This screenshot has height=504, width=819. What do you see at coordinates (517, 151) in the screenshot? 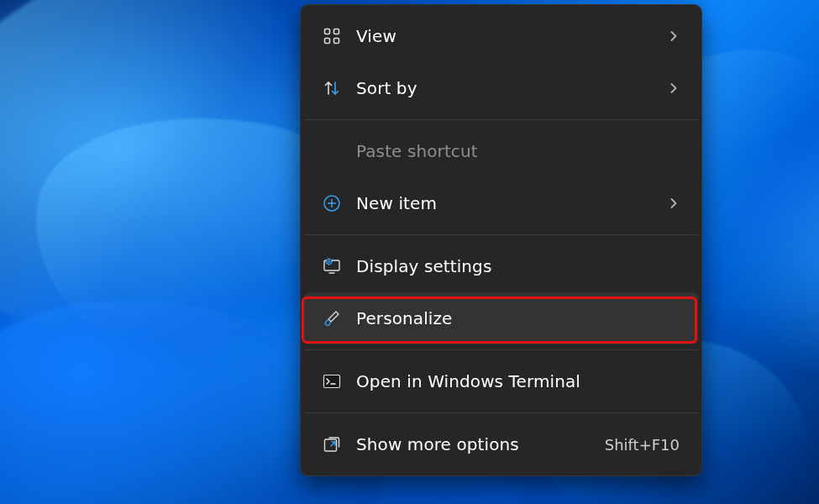
I see `menu-item-label: Paste shortcut` at bounding box center [517, 151].